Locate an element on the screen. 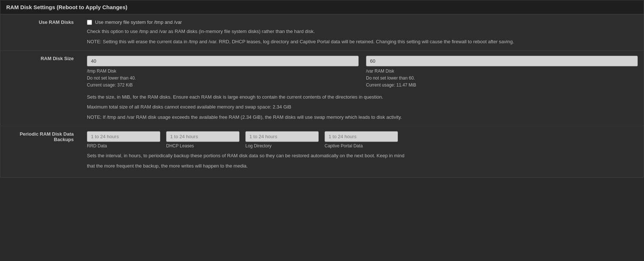 The height and width of the screenshot is (261, 644). ram-disk-size-label: RAM Disk Size is located at coordinates (41, 88).